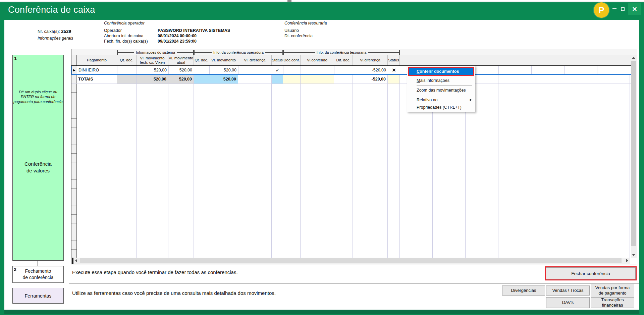  I want to click on header-vl-mov-fech: Vl. movimento fech. cx. Vixen, so click(152, 60).